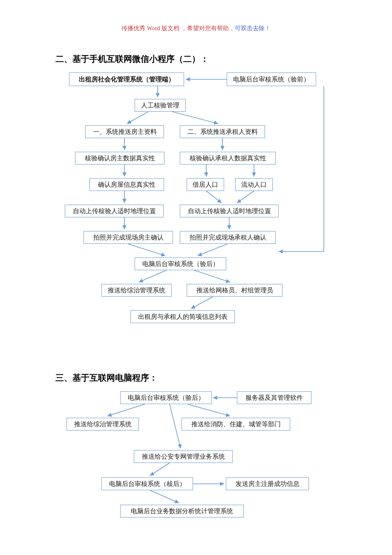  I want to click on d2-box-postaudit: 电脑后台审核系统（验后）, so click(166, 398).